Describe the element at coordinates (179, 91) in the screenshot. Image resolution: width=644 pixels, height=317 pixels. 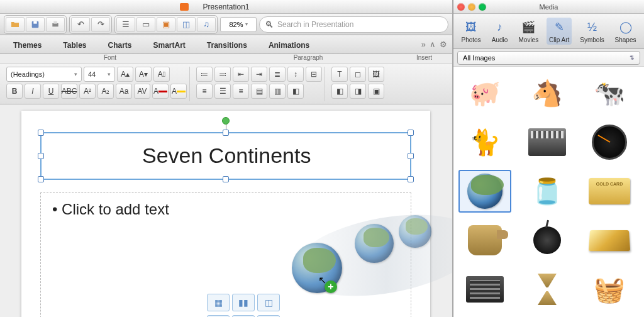
I see `highlight-button: A` at that location.